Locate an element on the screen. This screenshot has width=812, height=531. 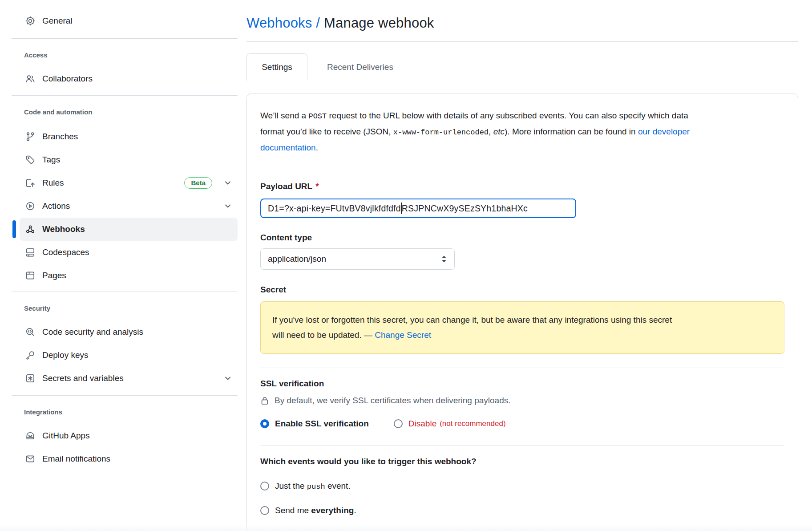
sidebar-item-actions: Actions is located at coordinates (129, 206).